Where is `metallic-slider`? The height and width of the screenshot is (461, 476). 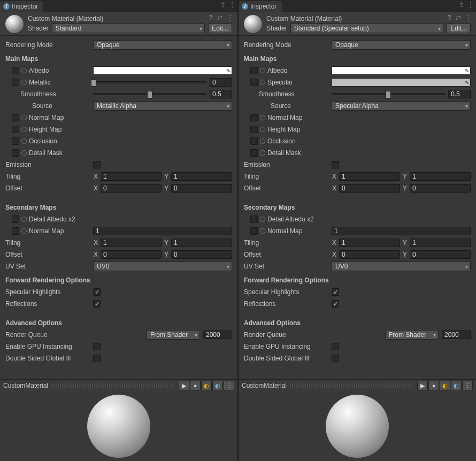 metallic-slider is located at coordinates (150, 82).